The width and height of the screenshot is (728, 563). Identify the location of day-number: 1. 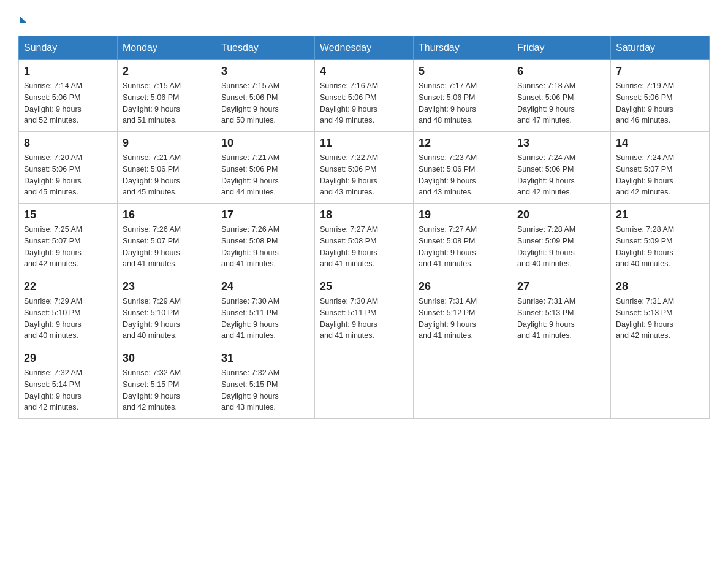
(68, 71).